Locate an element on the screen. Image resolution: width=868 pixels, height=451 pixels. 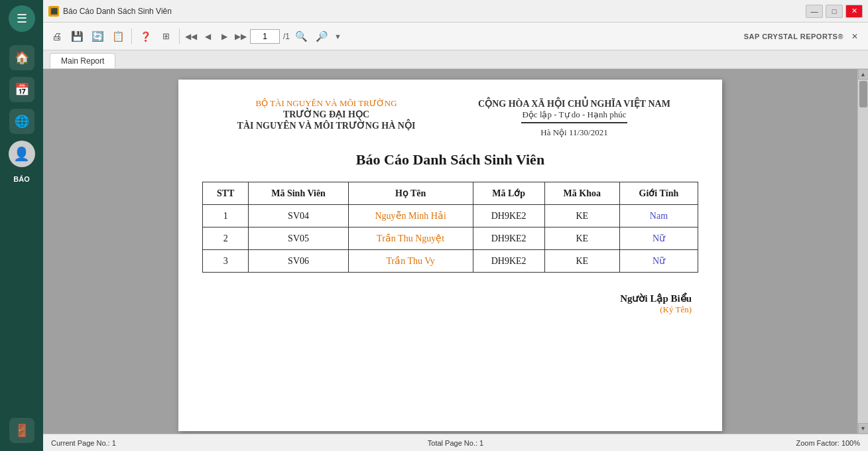
school-full-text: TÀI NGUYÊN VÀ MÔI TRƯỜNG HÀ NỘI is located at coordinates (326, 126).